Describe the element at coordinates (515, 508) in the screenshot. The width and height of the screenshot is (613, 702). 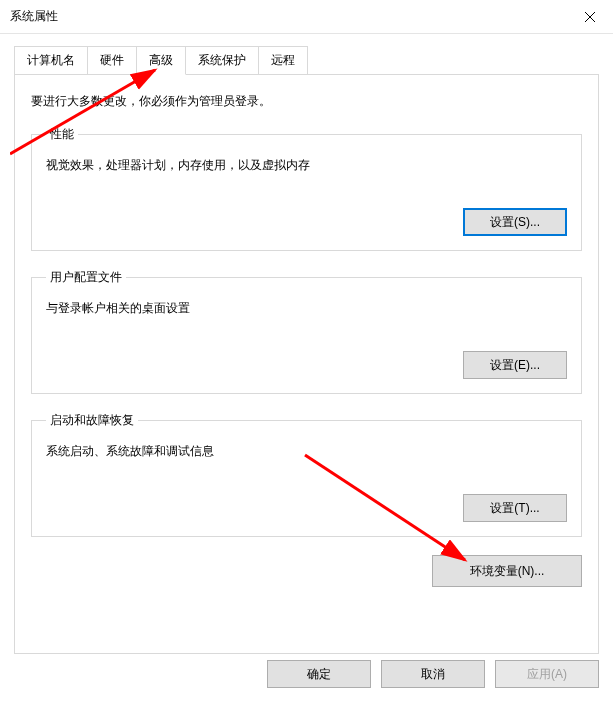
I see `startup-recovery-settings-button: 设置(T)...` at that location.